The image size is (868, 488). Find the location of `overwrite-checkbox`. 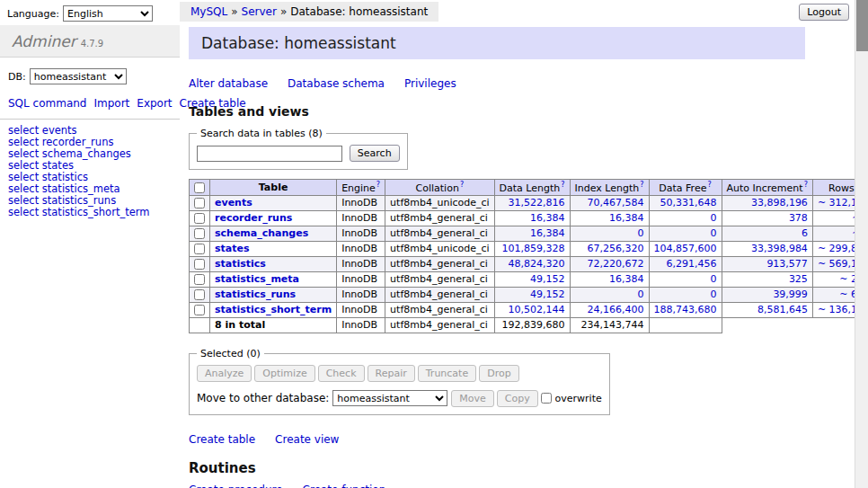

overwrite-checkbox is located at coordinates (546, 398).